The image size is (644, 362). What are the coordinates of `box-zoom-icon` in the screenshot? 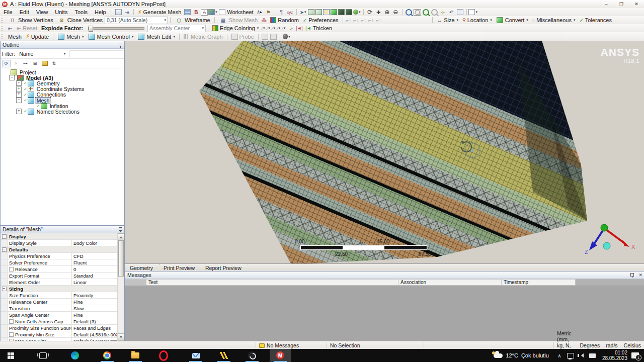 It's located at (409, 12).